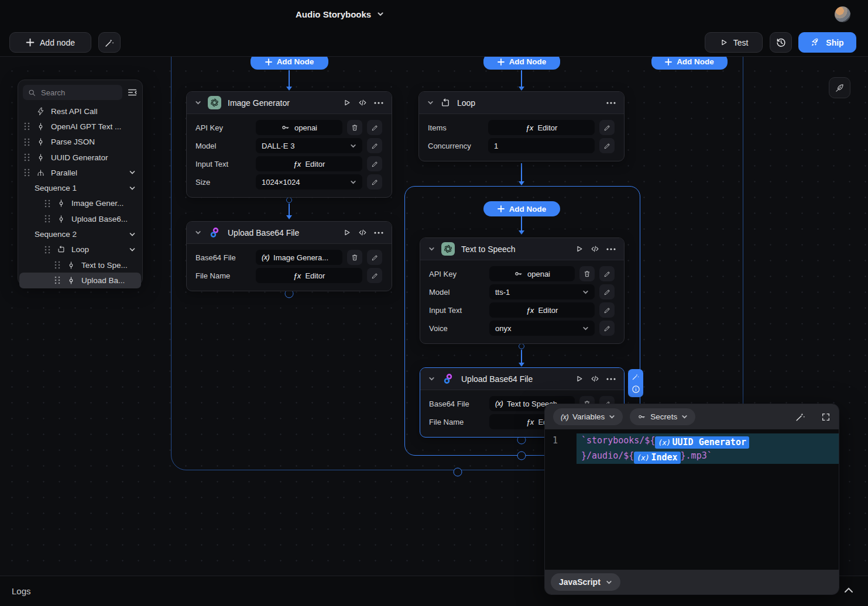  Describe the element at coordinates (289, 144) in the screenshot. I see `node-image-generator: Image Generator API Key openai Model DAL…` at that location.